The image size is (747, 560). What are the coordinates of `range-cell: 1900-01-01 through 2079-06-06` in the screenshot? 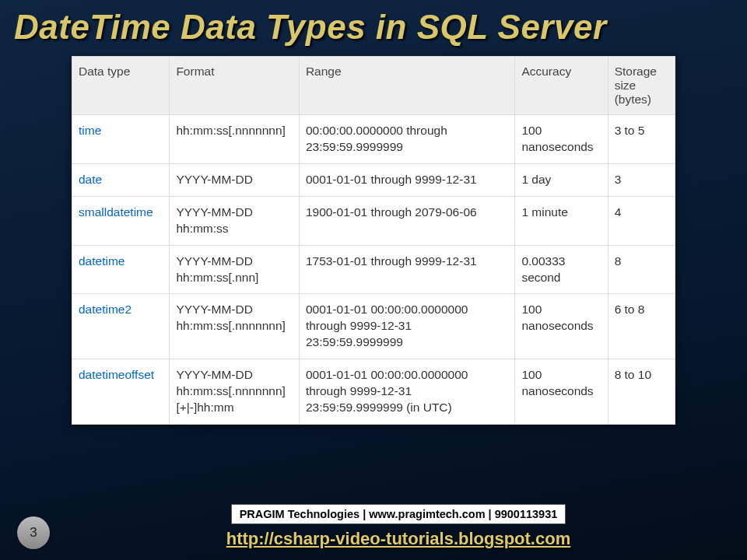 It's located at (407, 221).